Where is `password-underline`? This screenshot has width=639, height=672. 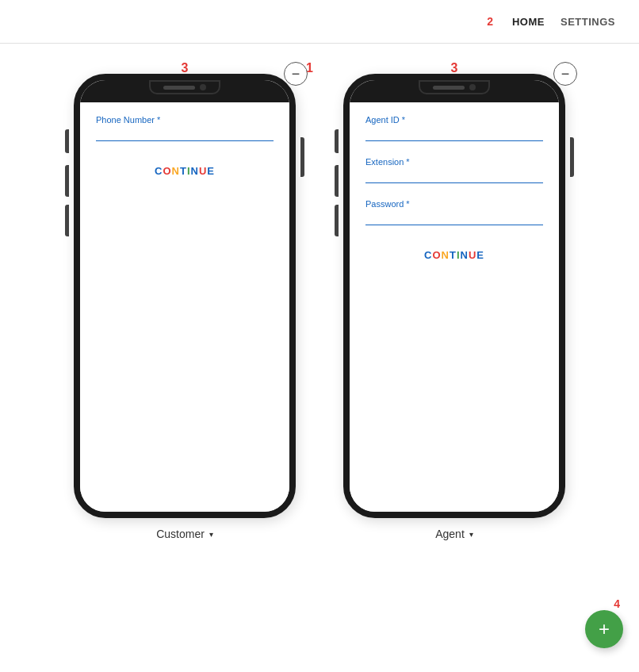
password-underline is located at coordinates (454, 225).